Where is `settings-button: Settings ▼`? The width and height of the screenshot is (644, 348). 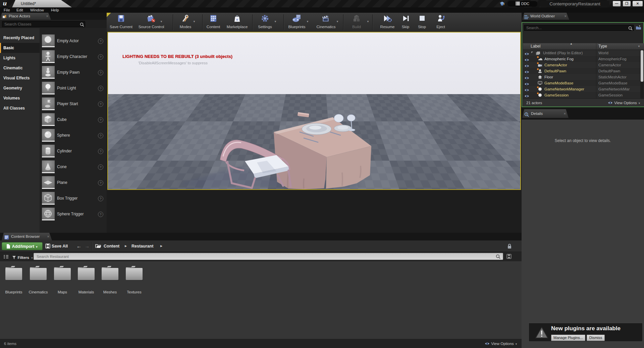 settings-button: Settings ▼ is located at coordinates (265, 21).